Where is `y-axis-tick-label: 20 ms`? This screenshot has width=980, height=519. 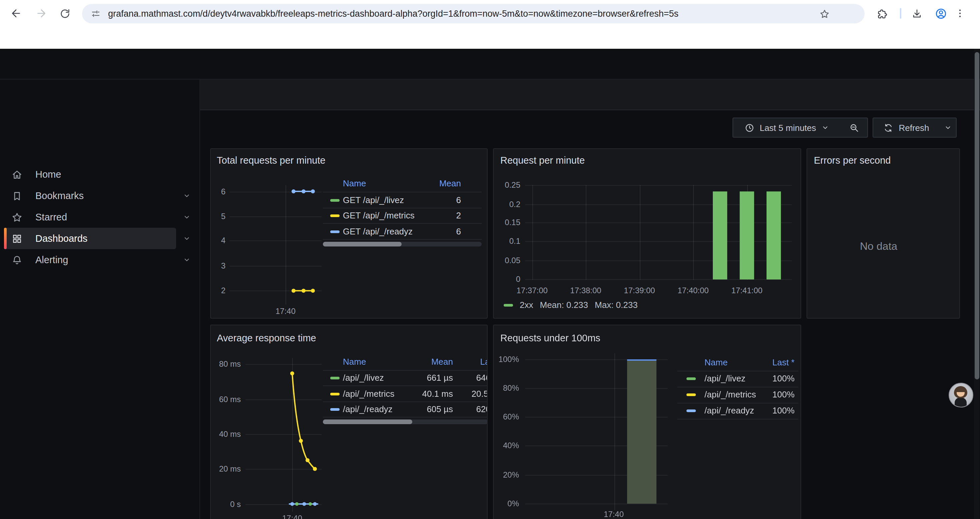 y-axis-tick-label: 20 ms is located at coordinates (226, 469).